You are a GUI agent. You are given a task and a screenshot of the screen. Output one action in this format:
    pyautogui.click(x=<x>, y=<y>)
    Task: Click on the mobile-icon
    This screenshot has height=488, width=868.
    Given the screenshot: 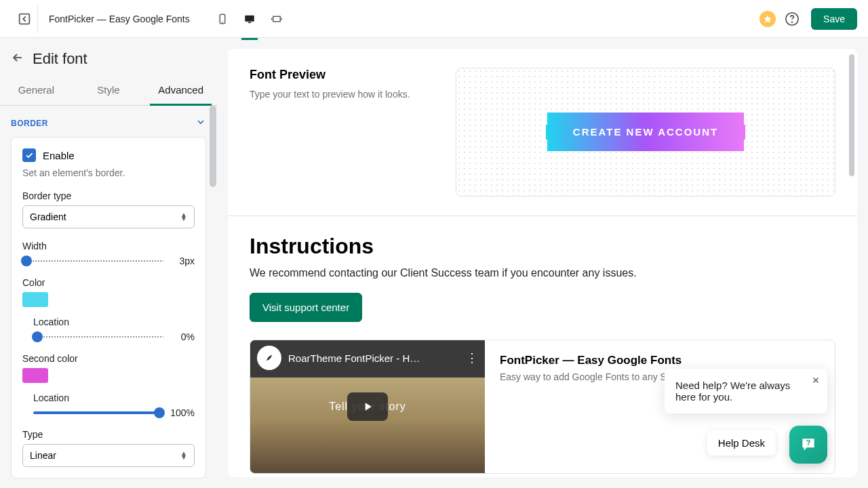 What is the action you would take?
    pyautogui.click(x=222, y=19)
    